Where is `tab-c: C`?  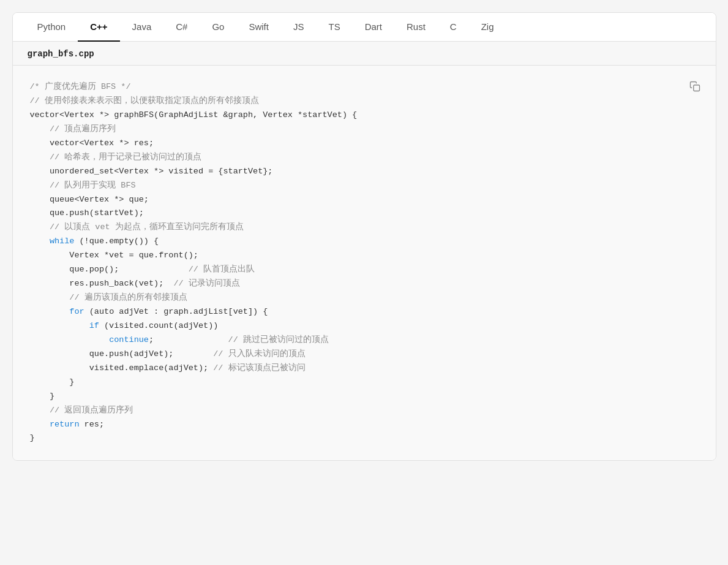
tab-c: C is located at coordinates (453, 27).